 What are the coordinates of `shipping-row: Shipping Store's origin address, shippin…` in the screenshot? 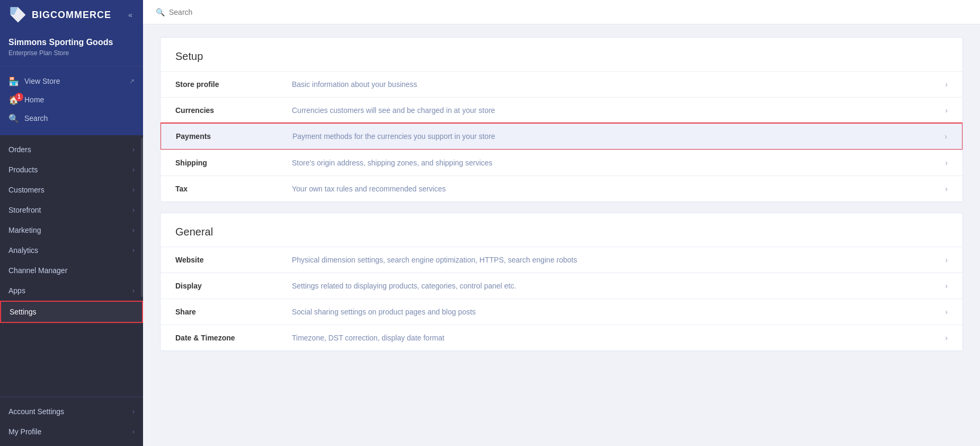 It's located at (562, 162).